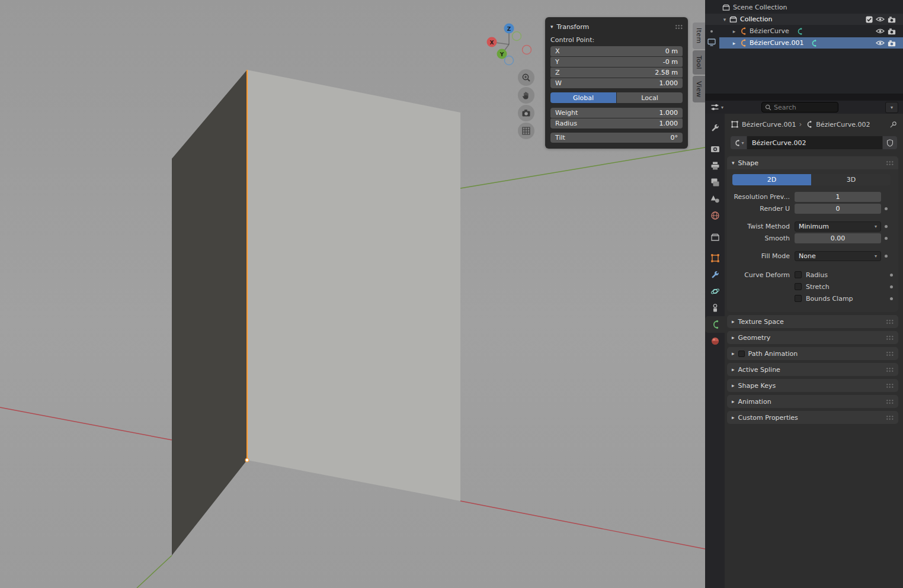 Image resolution: width=903 pixels, height=588 pixels. I want to click on editor-type-button: ▾, so click(717, 107).